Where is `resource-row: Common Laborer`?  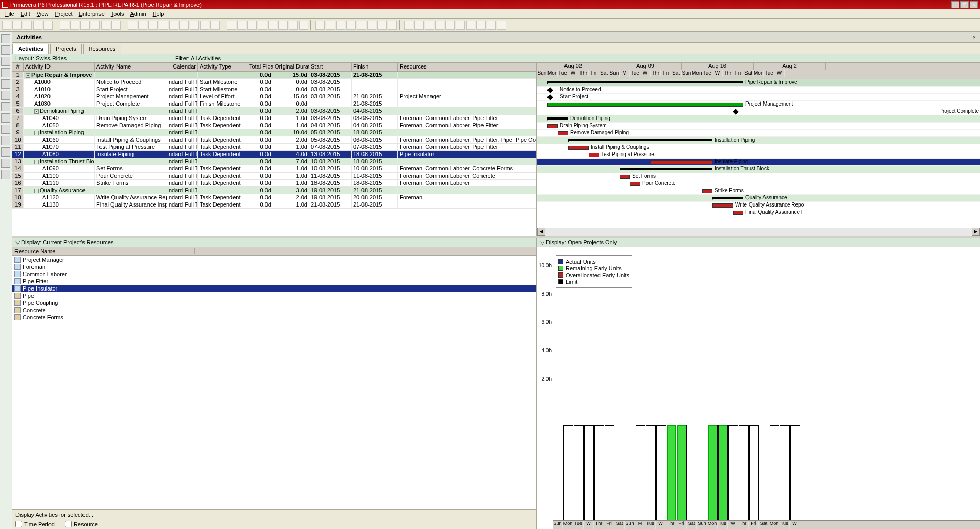 resource-row: Common Laborer is located at coordinates (274, 274).